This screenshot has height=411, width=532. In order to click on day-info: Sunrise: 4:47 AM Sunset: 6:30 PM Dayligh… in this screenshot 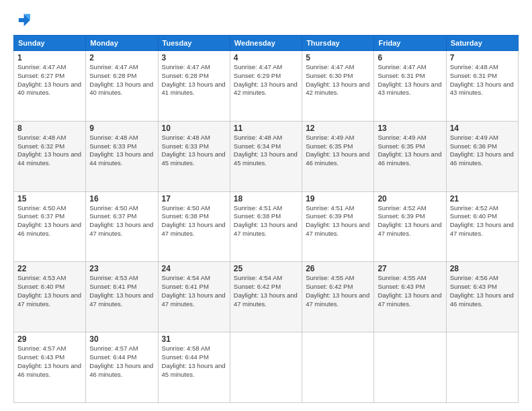, I will do `click(338, 81)`.